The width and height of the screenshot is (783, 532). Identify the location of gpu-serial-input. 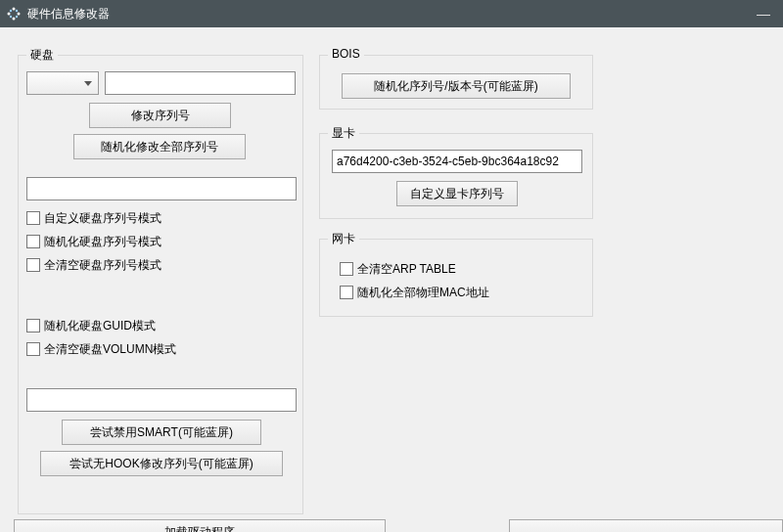
(457, 161).